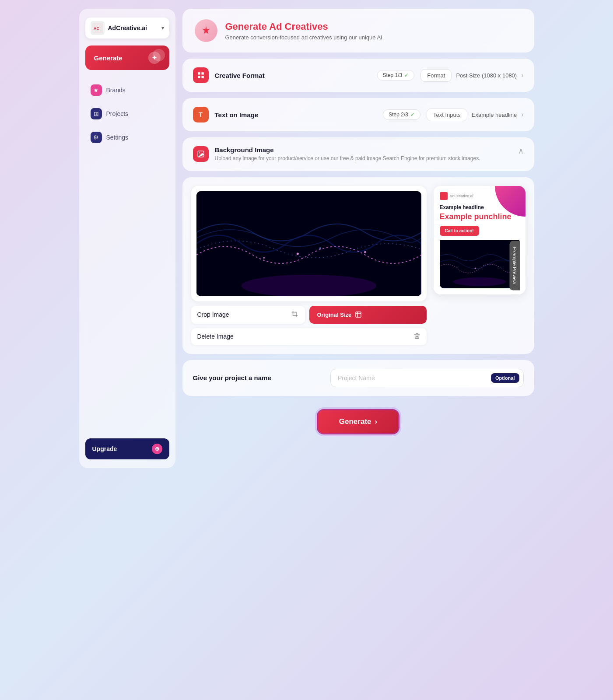  What do you see at coordinates (96, 28) in the screenshot?
I see `svg-text: AC` at bounding box center [96, 28].